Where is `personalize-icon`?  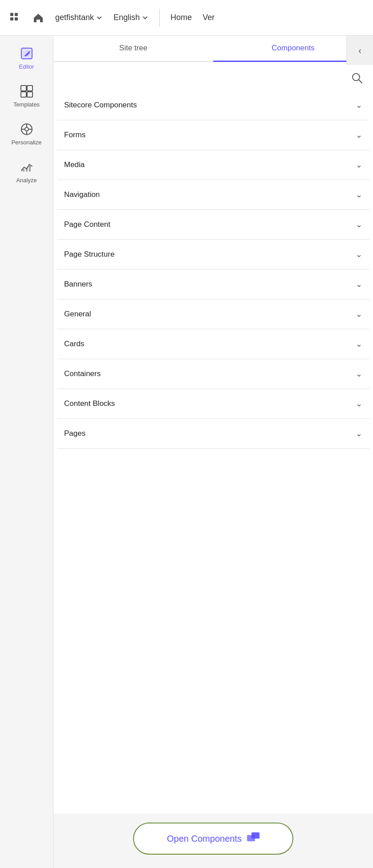
personalize-icon is located at coordinates (27, 129).